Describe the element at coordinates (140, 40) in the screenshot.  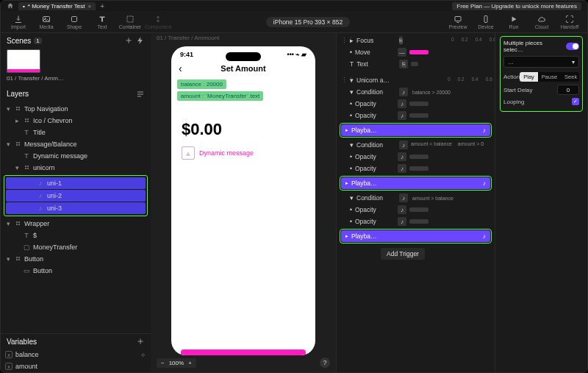
I see `bolt-icon` at that location.